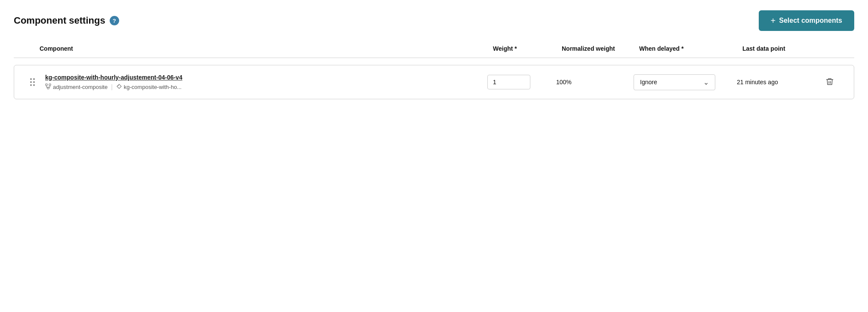 The image size is (868, 312). Describe the element at coordinates (59, 21) in the screenshot. I see `page-title: Component settings` at that location.